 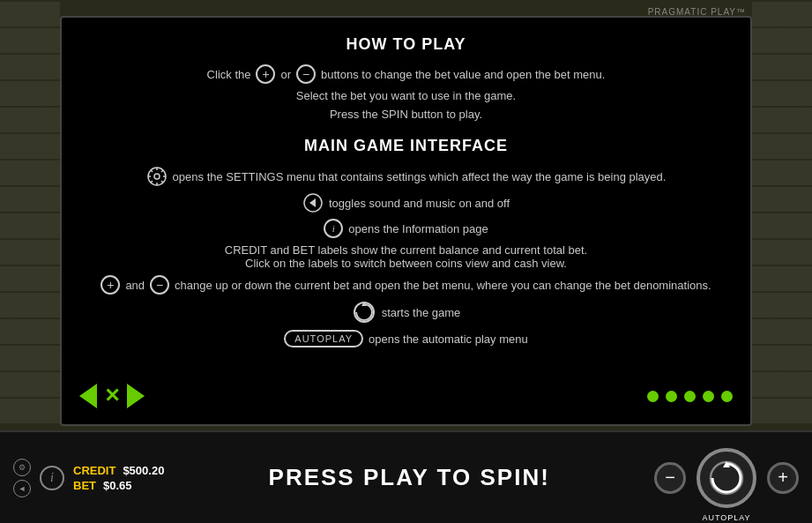 I want to click on plus-icon-2: +, so click(x=110, y=285).